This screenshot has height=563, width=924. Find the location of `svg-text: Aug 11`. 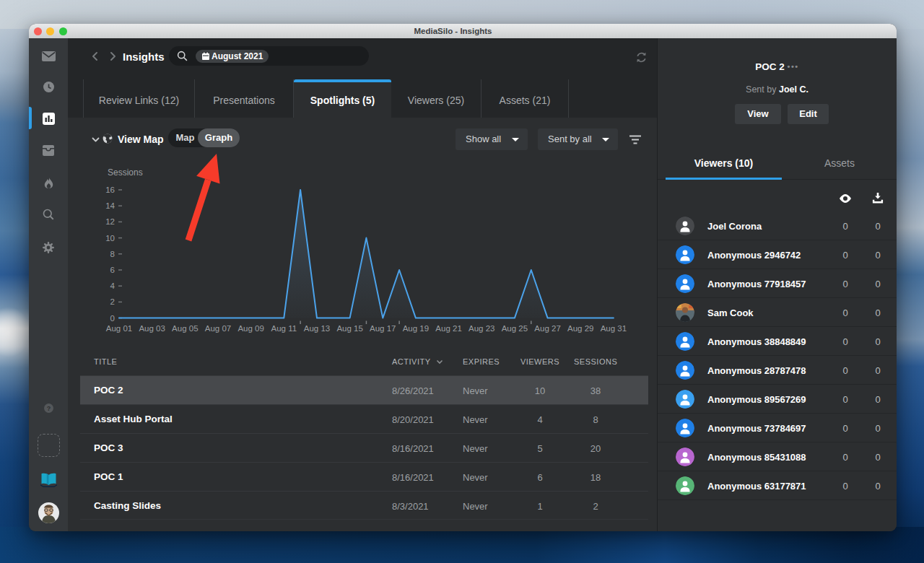

svg-text: Aug 11 is located at coordinates (284, 328).